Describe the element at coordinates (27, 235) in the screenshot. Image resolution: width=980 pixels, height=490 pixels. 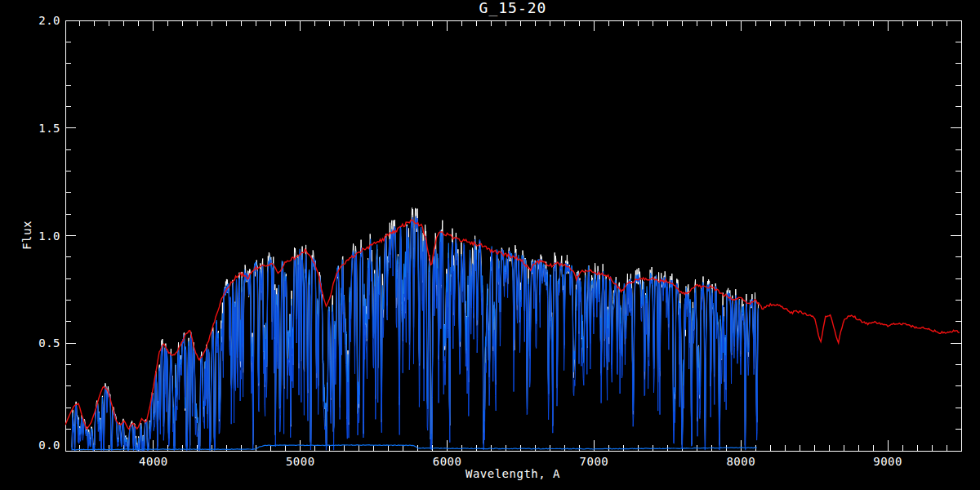
I see `y-axis-label: Flux` at that location.